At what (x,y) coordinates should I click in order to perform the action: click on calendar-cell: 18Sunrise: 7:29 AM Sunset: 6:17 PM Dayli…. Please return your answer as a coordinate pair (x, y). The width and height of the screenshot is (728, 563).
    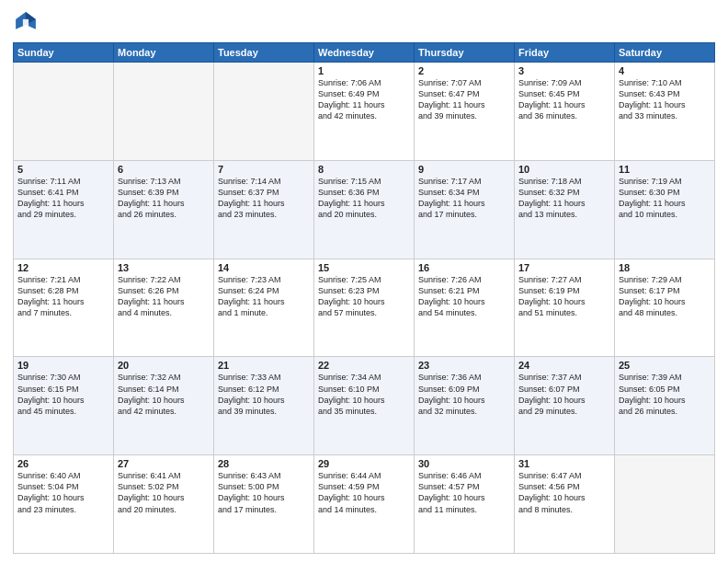
    Looking at the image, I should click on (665, 307).